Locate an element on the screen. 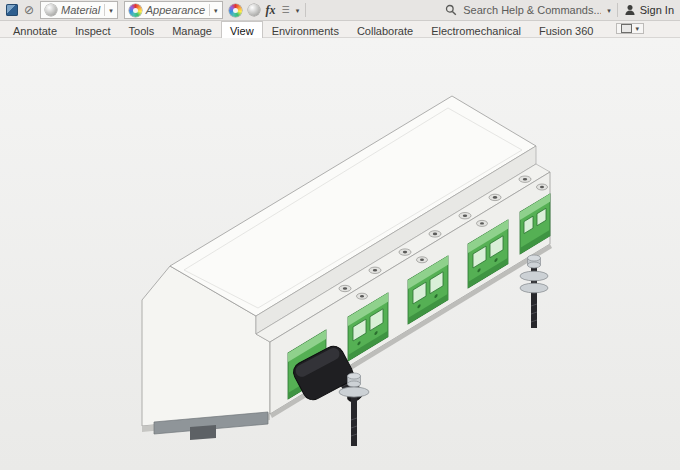 Image resolution: width=680 pixels, height=470 pixels. help-search: ▾ is located at coordinates (528, 10).